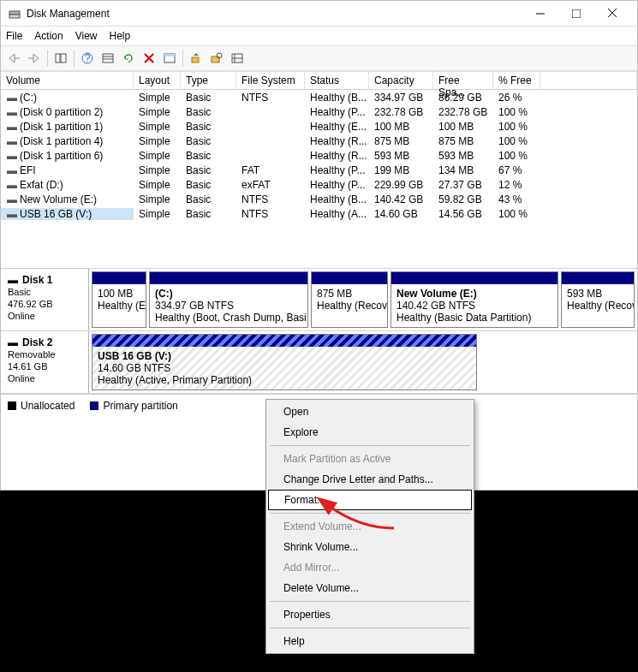  Describe the element at coordinates (27, 170) in the screenshot. I see `volume-name: EFI` at that location.